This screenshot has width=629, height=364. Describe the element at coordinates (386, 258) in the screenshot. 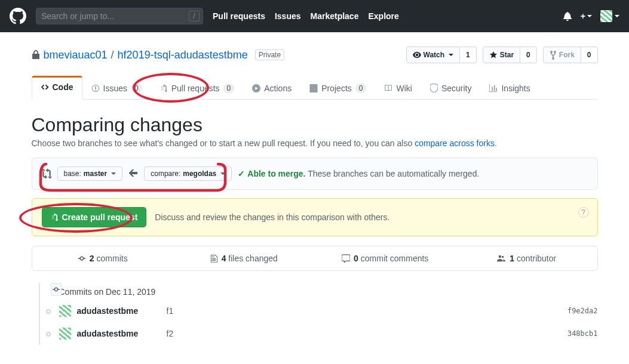

I see `stat-comments: 0 commit comments` at that location.